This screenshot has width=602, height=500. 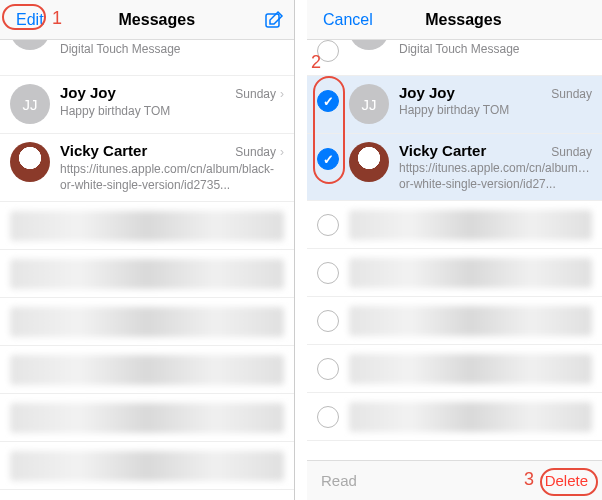 What do you see at coordinates (566, 480) in the screenshot?
I see `delete-button: Delete` at bounding box center [566, 480].